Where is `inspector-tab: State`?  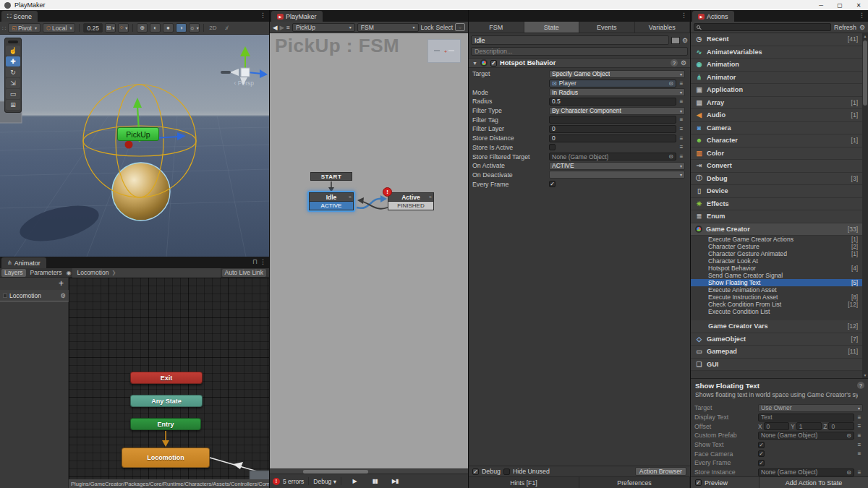
inspector-tab: State is located at coordinates (553, 27).